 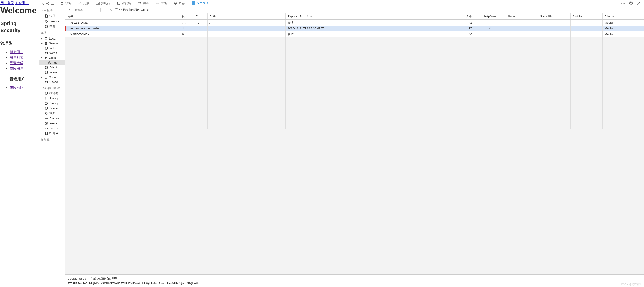 I want to click on cookie-value-text: JTJGR1ZycE02cDlQblYzY2V0RWFTOHR3JTNEJTNE…, so click(x=354, y=284).